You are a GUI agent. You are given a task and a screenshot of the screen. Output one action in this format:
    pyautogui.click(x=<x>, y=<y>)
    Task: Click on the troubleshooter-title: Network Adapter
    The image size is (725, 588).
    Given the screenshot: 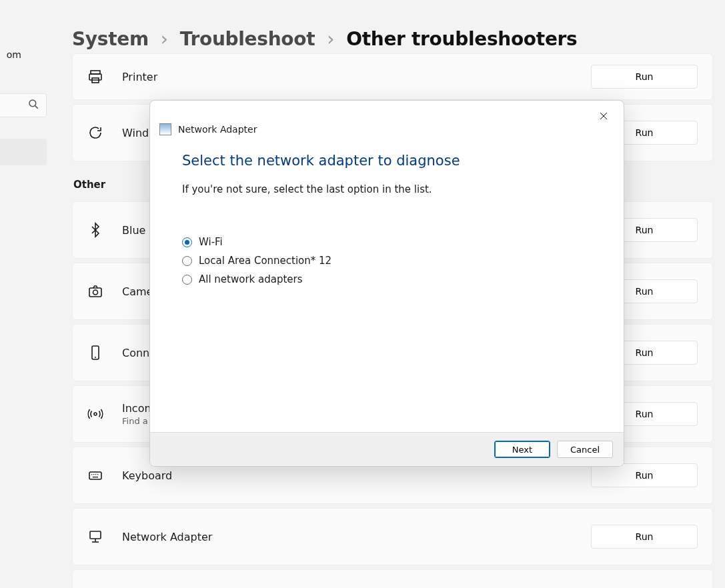 What is the action you would take?
    pyautogui.click(x=347, y=537)
    